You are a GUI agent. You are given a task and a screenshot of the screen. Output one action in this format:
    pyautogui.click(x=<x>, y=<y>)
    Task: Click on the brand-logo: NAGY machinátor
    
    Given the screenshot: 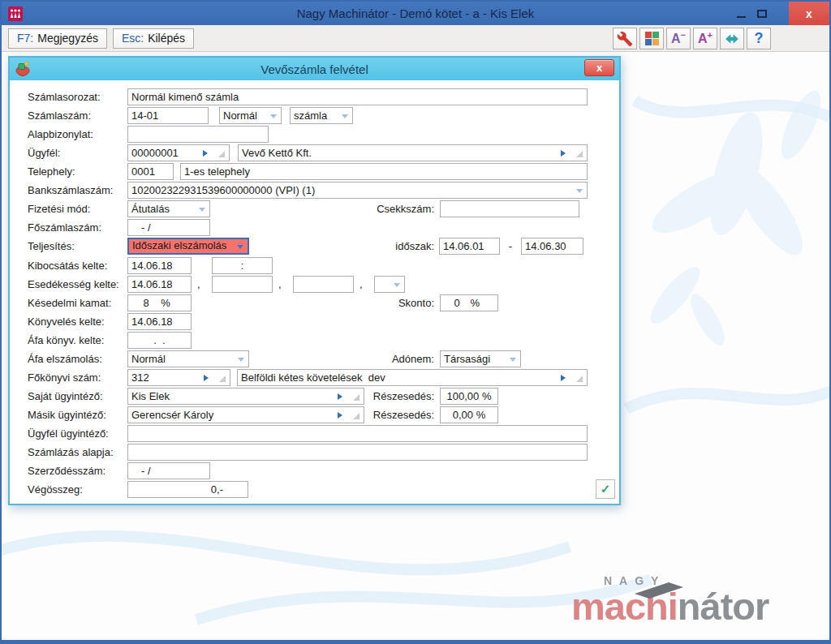 What is the action you would take?
    pyautogui.click(x=693, y=600)
    